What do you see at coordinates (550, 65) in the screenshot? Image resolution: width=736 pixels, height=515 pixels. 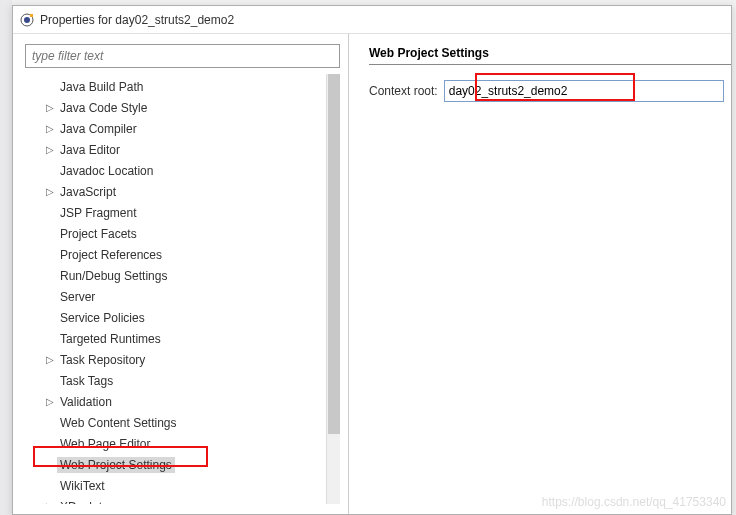 I see `section-divider` at bounding box center [550, 65].